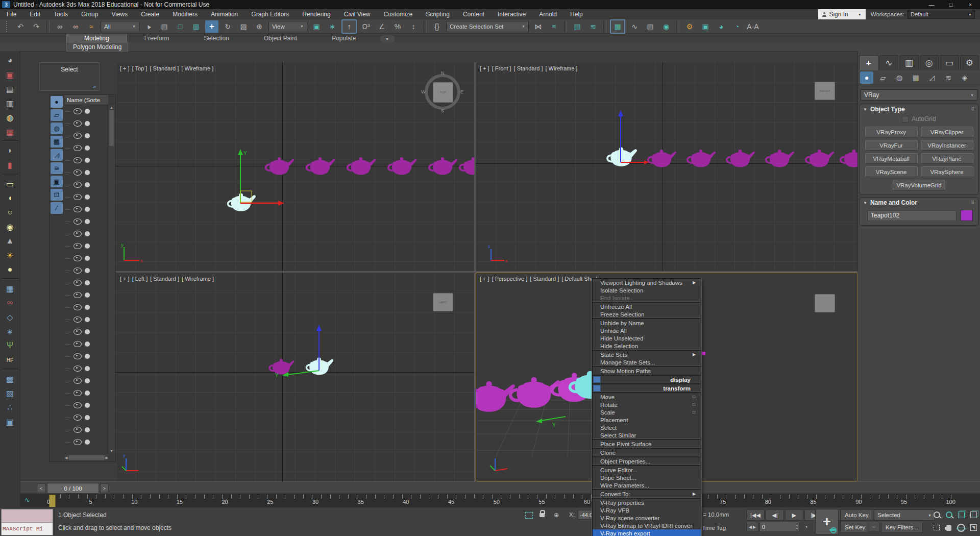 Image resolution: width=980 pixels, height=536 pixels. I want to click on object-type-button: VRayScene, so click(891, 172).